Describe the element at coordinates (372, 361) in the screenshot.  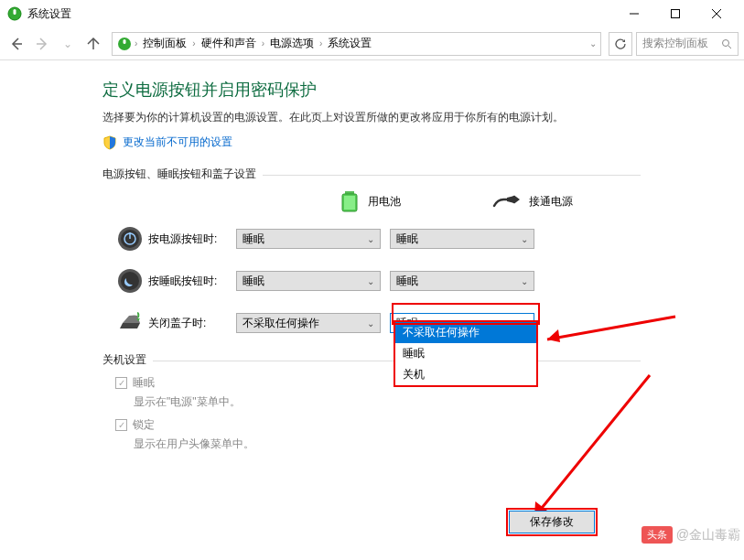
I see `shutdown-section-header: 关机设置` at that location.